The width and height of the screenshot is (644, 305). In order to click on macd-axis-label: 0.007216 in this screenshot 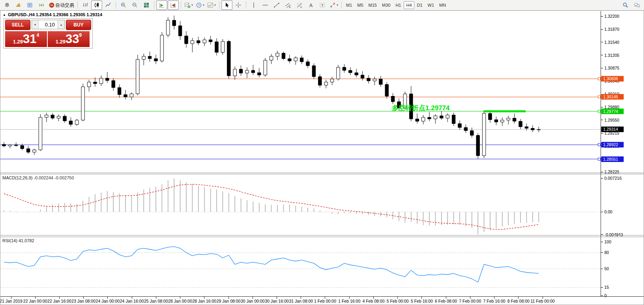, I will do `click(613, 178)`.